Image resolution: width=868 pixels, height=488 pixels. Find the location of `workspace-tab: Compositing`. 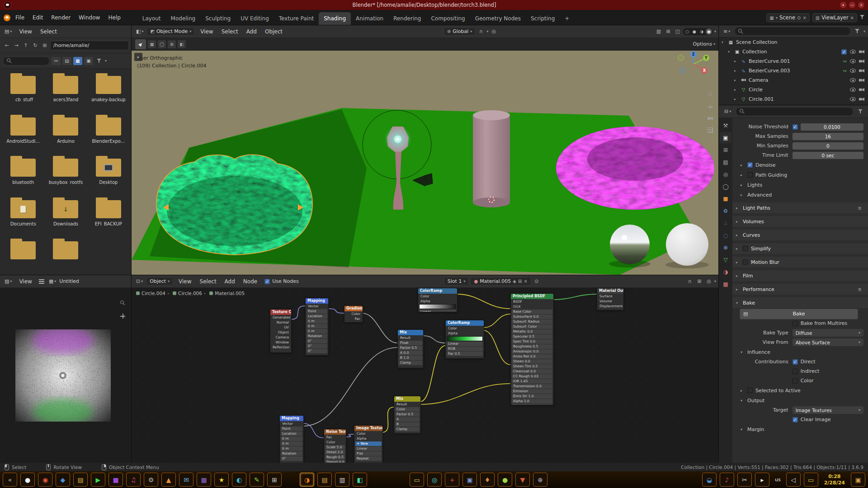

workspace-tab: Compositing is located at coordinates (448, 19).